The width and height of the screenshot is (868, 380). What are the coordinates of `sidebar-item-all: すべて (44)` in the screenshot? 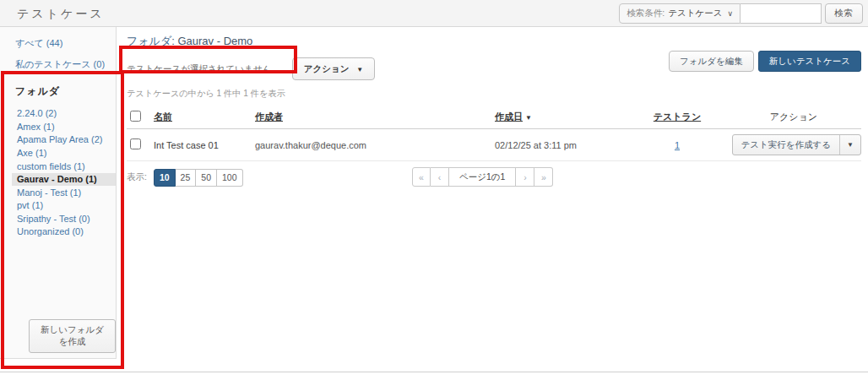 It's located at (66, 44).